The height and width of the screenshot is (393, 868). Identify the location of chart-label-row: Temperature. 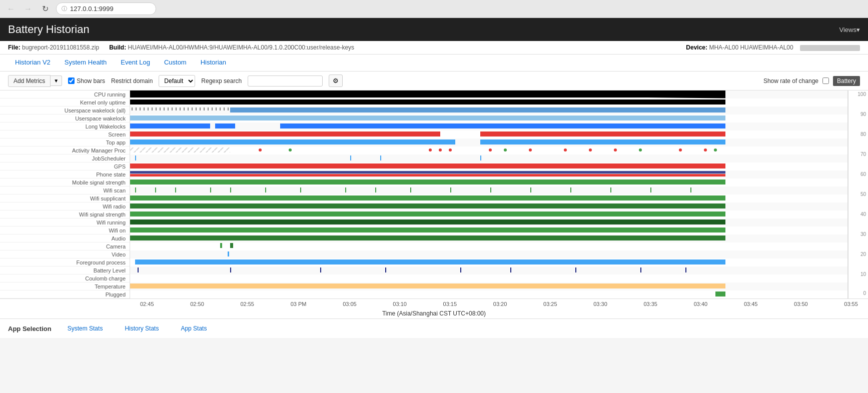
(65, 286).